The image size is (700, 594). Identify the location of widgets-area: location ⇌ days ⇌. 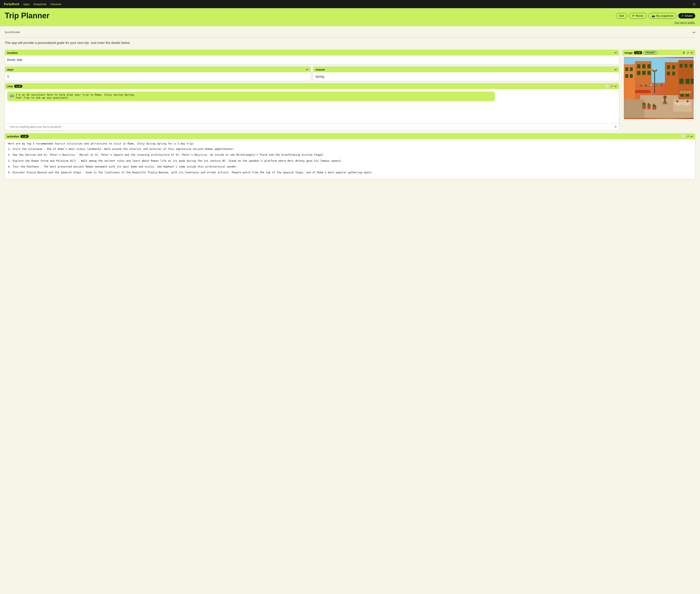
(350, 90).